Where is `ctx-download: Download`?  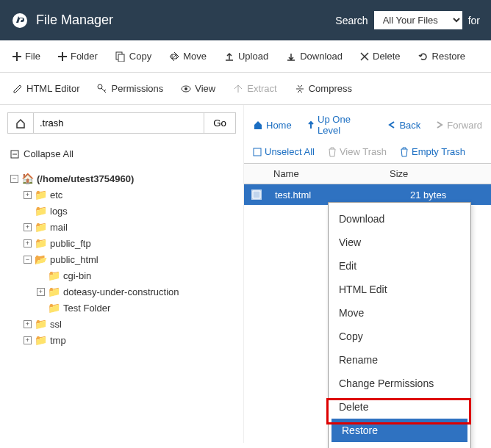 ctx-download: Download is located at coordinates (400, 219).